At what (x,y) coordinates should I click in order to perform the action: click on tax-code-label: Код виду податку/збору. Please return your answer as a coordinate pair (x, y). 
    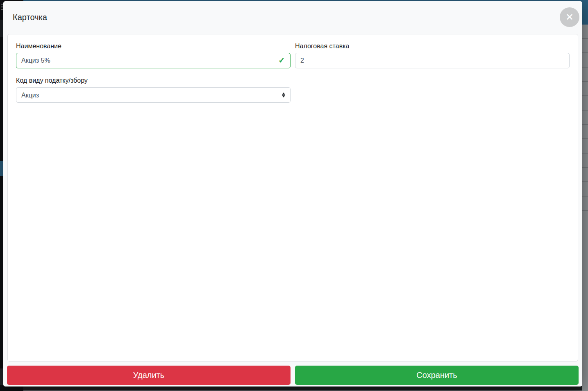
    Looking at the image, I should click on (153, 81).